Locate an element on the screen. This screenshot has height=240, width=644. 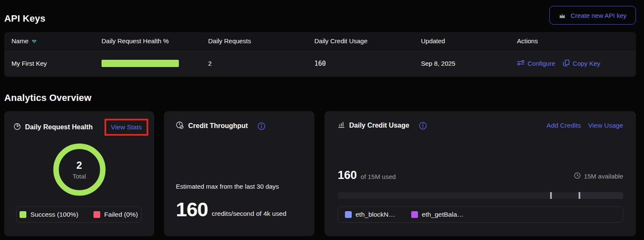
card-header: Daily Credit Usage Add Credits View Usag… is located at coordinates (480, 126).